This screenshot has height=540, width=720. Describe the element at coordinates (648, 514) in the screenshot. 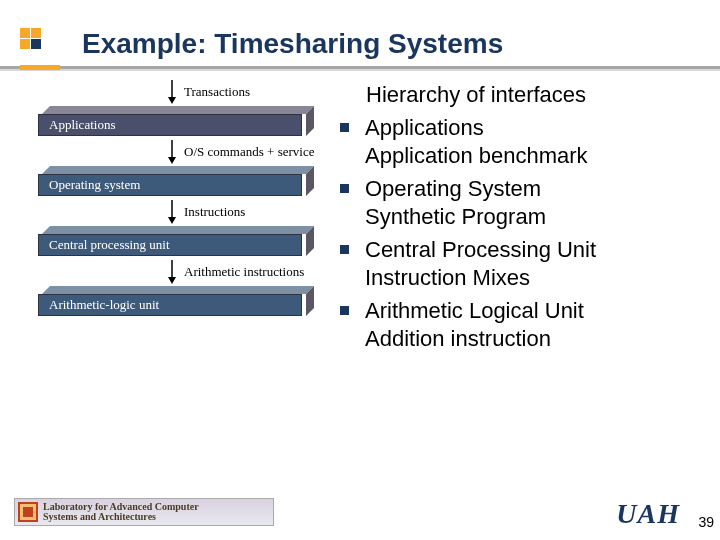

I see `uah-logo: UAH` at that location.